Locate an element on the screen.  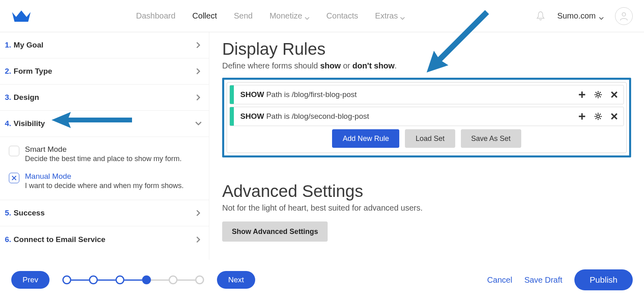
step-design: 3.Design is located at coordinates (105, 97).